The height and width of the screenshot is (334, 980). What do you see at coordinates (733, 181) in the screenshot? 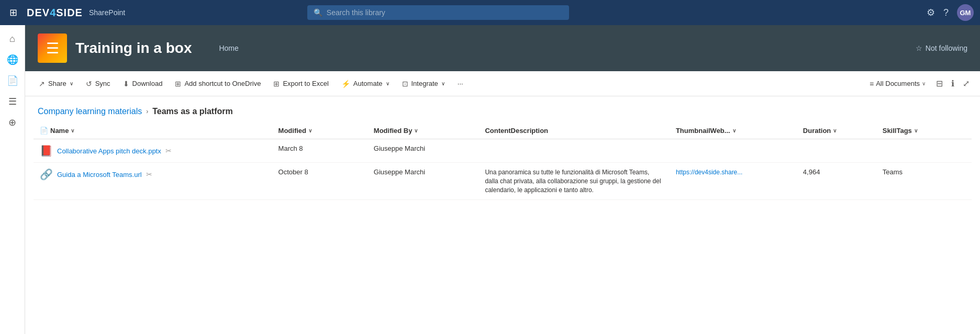
I see `row2-thumb: https://dev4side.share...` at bounding box center [733, 181].